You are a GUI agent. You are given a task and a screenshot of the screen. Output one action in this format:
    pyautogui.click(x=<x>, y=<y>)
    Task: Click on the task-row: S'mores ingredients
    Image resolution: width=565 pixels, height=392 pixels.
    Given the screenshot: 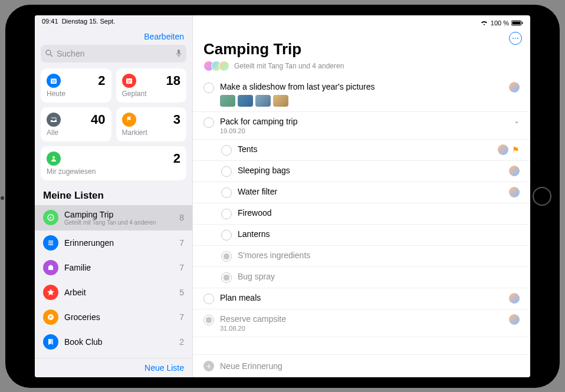 What is the action you would take?
    pyautogui.click(x=362, y=256)
    